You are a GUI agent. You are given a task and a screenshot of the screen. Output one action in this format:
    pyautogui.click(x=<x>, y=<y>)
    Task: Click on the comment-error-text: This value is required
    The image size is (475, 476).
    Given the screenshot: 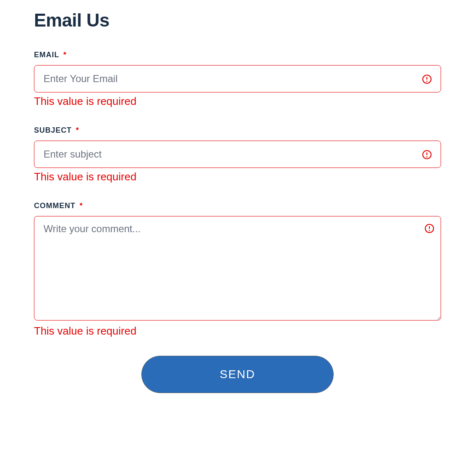 What is the action you would take?
    pyautogui.click(x=238, y=331)
    